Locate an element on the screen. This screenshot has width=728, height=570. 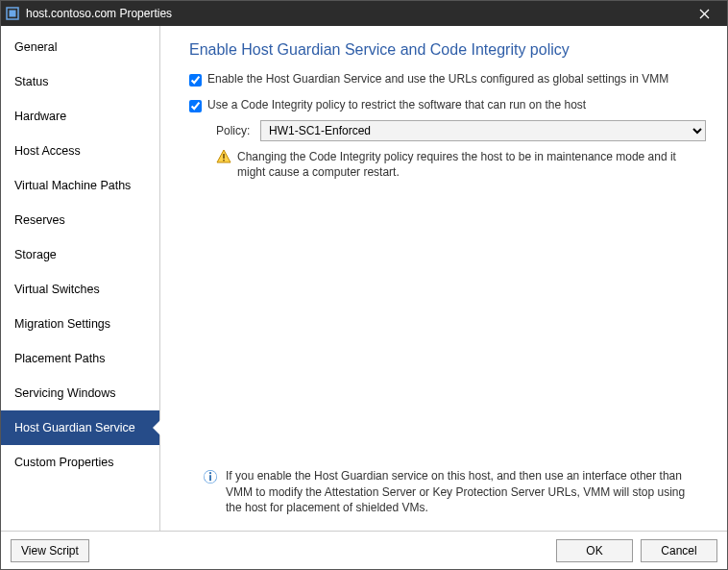
use-ci-label: Use a Code Integrity policy to restrict … is located at coordinates (397, 105).